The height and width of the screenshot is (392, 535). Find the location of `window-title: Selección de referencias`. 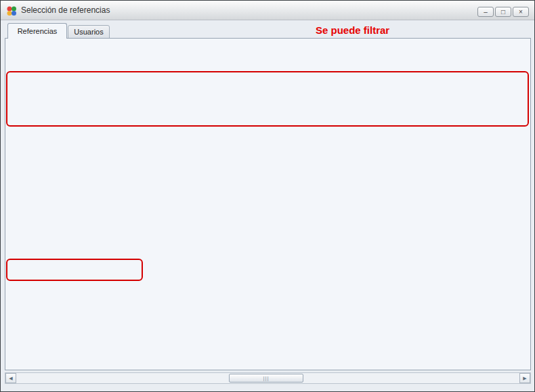

window-title: Selección de referencias is located at coordinates (65, 10).